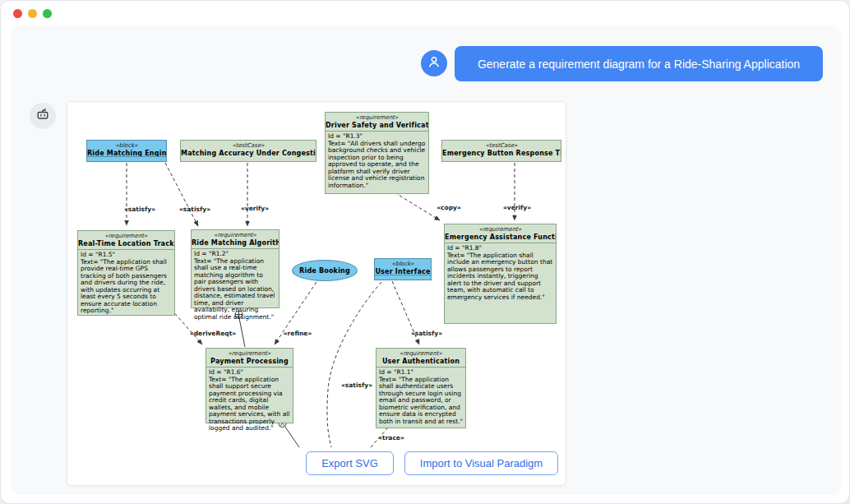 This screenshot has height=504, width=850. What do you see at coordinates (376, 165) in the screenshot?
I see `requirement-text: Text= "All drivers shall undergo backgro…` at bounding box center [376, 165].